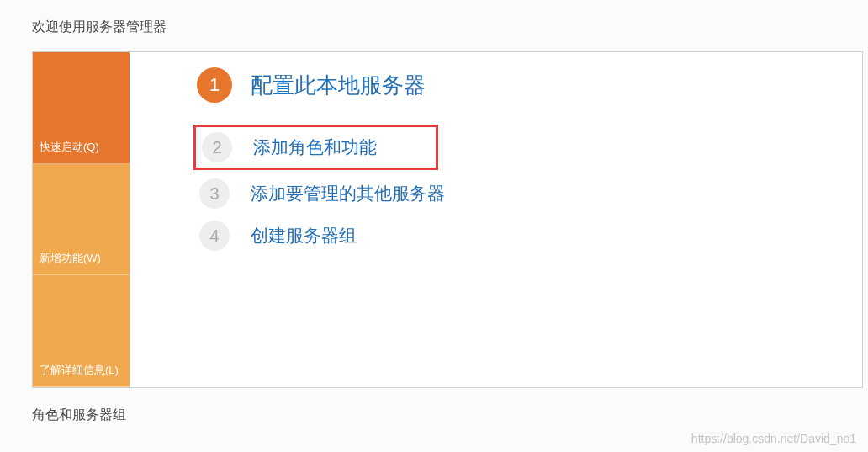  What do you see at coordinates (338, 86) in the screenshot?
I see `step-link-configure-local-server: 配置此本地服务器` at bounding box center [338, 86].